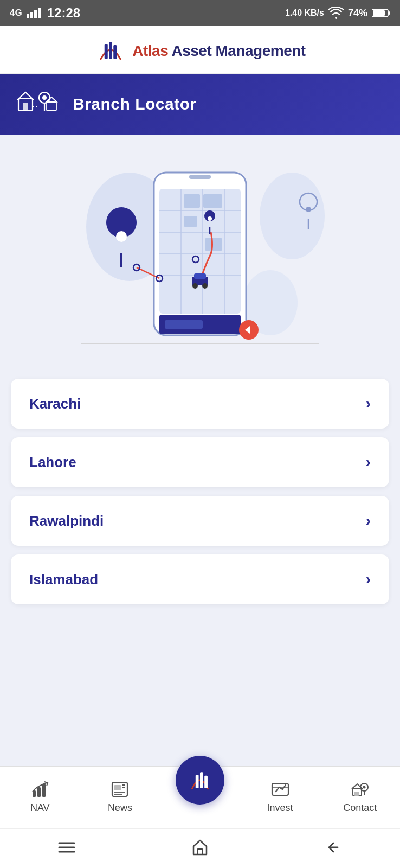 The width and height of the screenshot is (400, 868). What do you see at coordinates (67, 847) in the screenshot?
I see `hamburger-button` at bounding box center [67, 847].